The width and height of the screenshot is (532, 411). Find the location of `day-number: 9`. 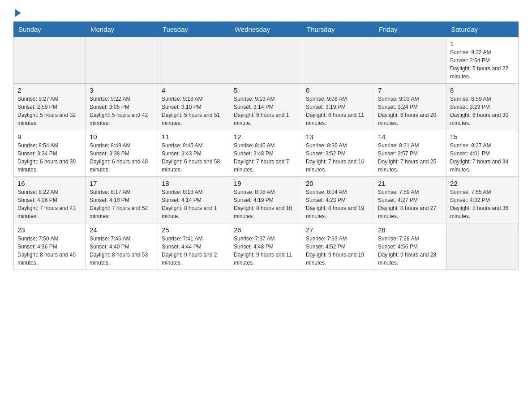

day-number: 9 is located at coordinates (50, 137).